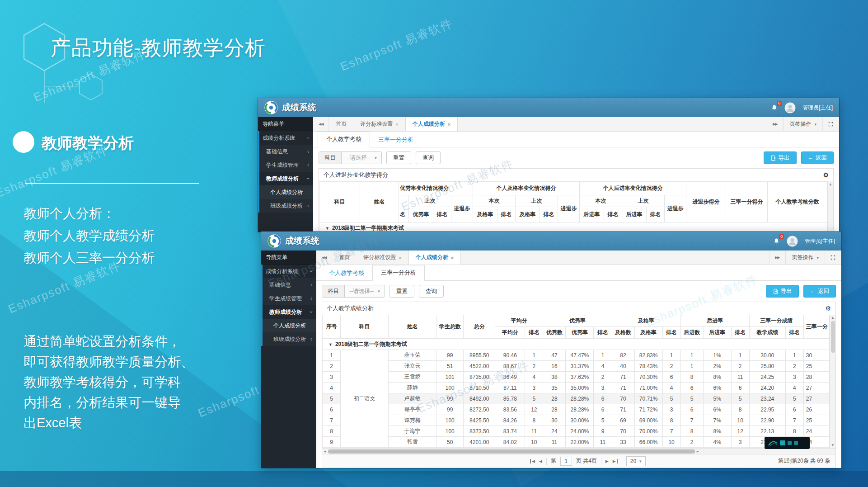 The image size is (868, 487). Describe the element at coordinates (413, 410) in the screenshot. I see `table-cell: 籍亭亭` at that location.